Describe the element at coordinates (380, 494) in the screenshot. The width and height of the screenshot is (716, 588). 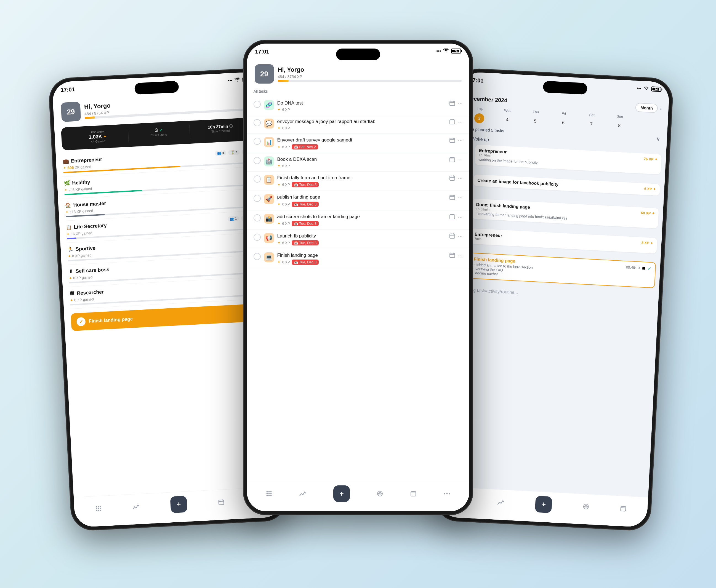
I see `c-nav-target` at that location.